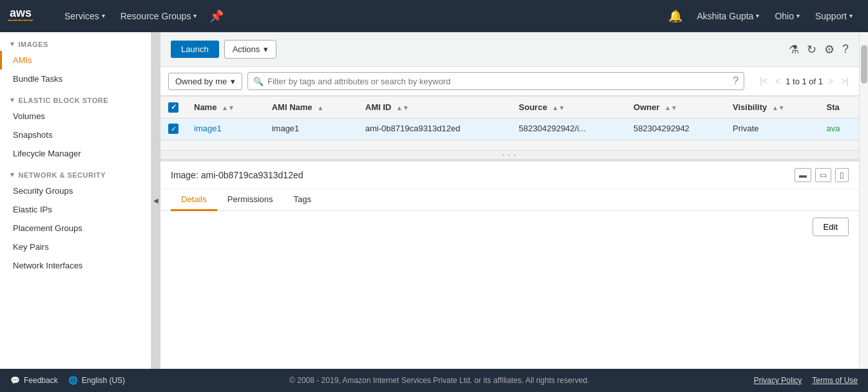 Image resolution: width=868 pixels, height=392 pixels. Describe the element at coordinates (75, 191) in the screenshot. I see `sidebar-item-security-groups: Security Groups` at that location.